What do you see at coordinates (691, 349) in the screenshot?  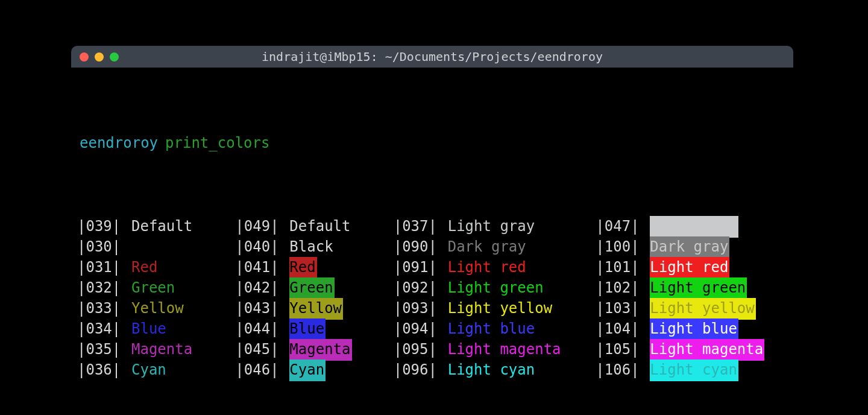 I see `color-row: |105|Light magenta` at bounding box center [691, 349].